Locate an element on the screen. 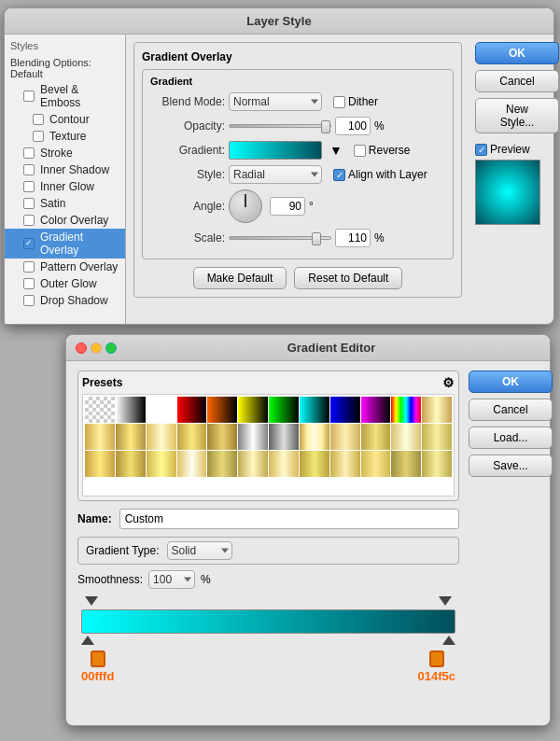 The height and width of the screenshot is (741, 560). presets-gear-icon: ⚙ is located at coordinates (448, 383).